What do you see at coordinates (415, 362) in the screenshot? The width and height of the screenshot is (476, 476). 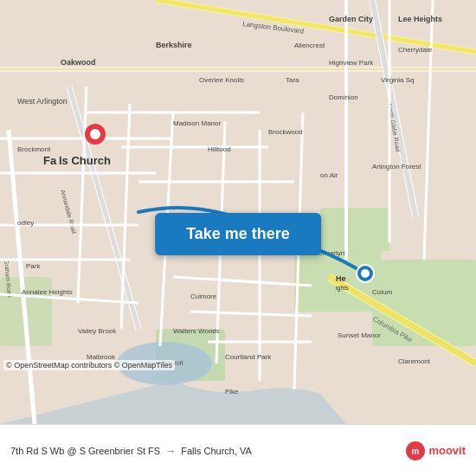 I see `svg-text: Claremont` at bounding box center [415, 362].